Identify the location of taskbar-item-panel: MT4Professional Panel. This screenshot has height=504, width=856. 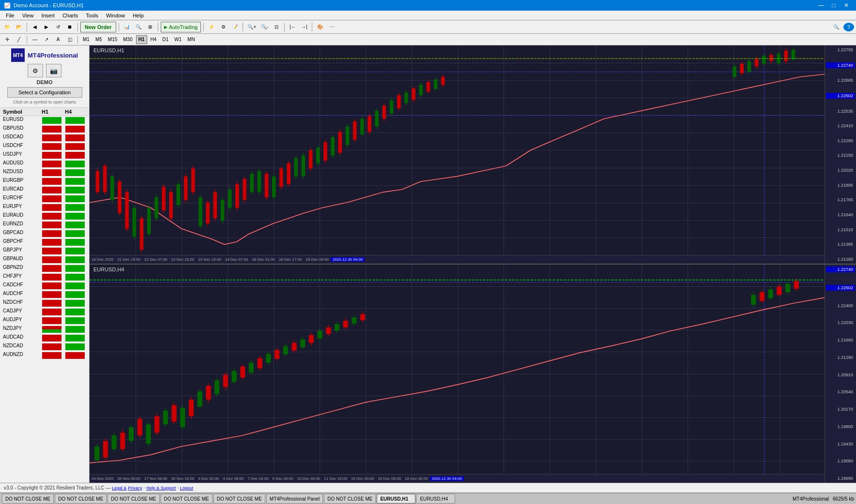
(294, 499).